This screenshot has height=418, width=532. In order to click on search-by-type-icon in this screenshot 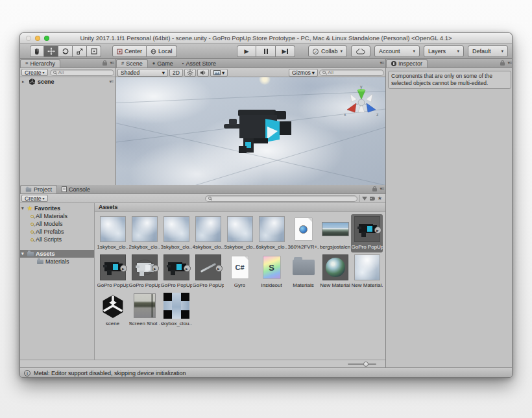, I will do `click(365, 199)`.